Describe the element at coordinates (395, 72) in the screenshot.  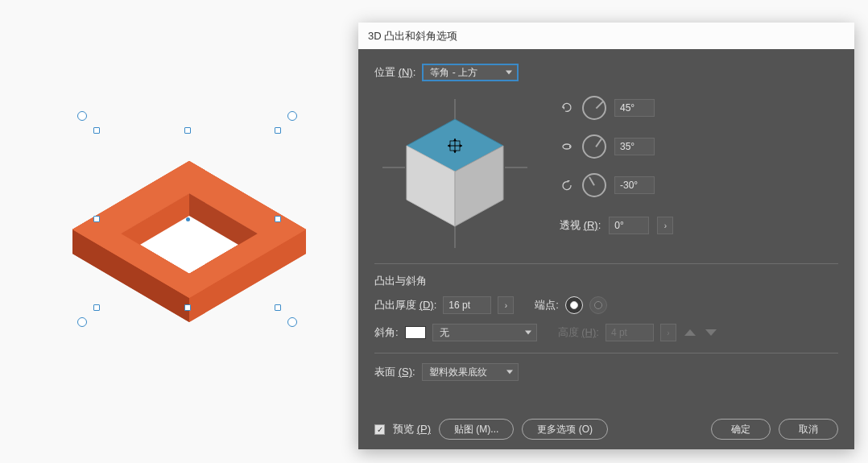
I see `position-label: 位置 (N):` at that location.